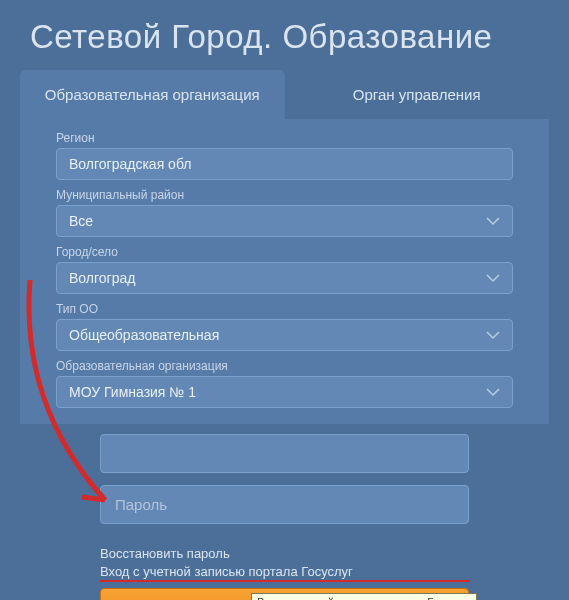  What do you see at coordinates (284, 562) in the screenshot?
I see `helper-links: Восстановить пароль Вход с учетной запис…` at bounding box center [284, 562].